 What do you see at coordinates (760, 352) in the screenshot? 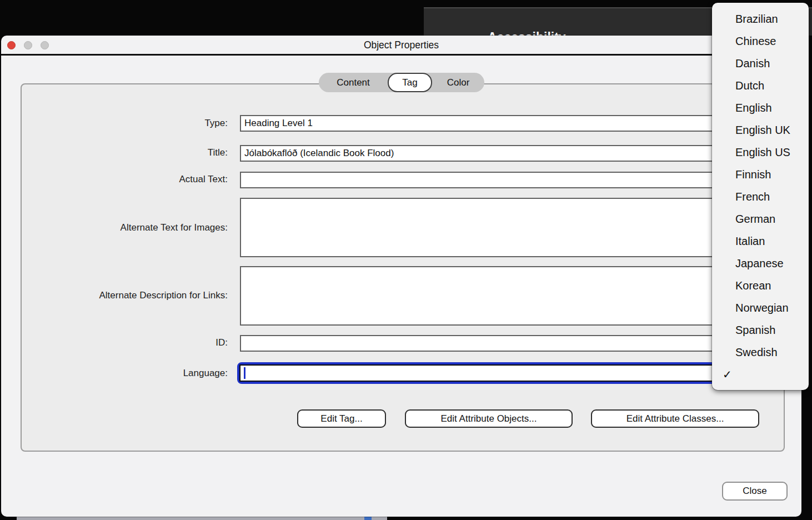
I see `dropdown-item: Swedish` at bounding box center [760, 352].